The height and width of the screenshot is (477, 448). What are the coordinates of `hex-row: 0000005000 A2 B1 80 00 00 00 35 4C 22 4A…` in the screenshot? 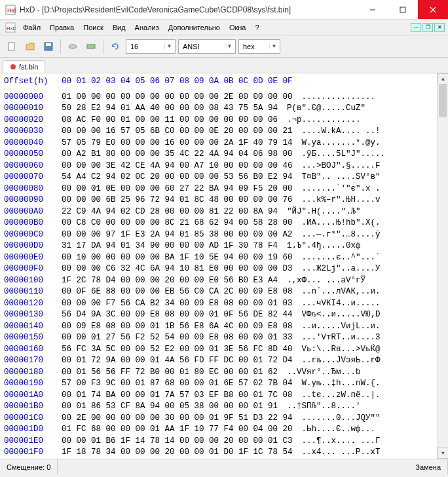 It's located at (224, 155).